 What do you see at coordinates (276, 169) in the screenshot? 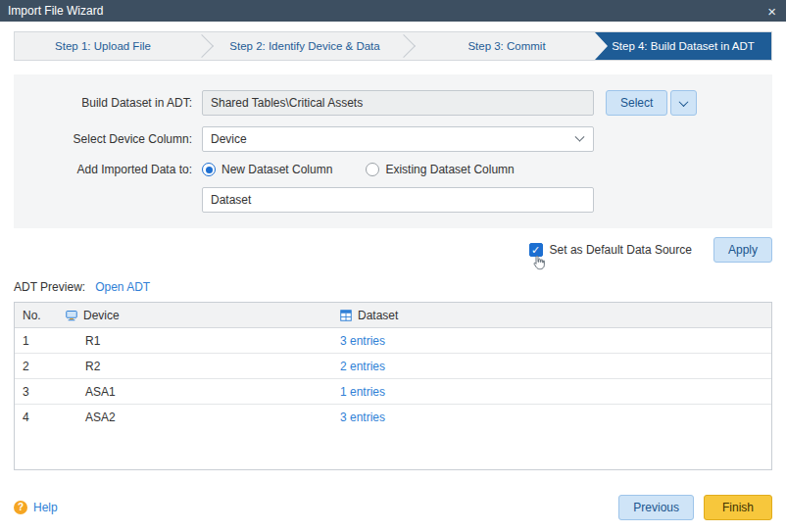
I see `radio-new-label: New Dataset Column` at bounding box center [276, 169].